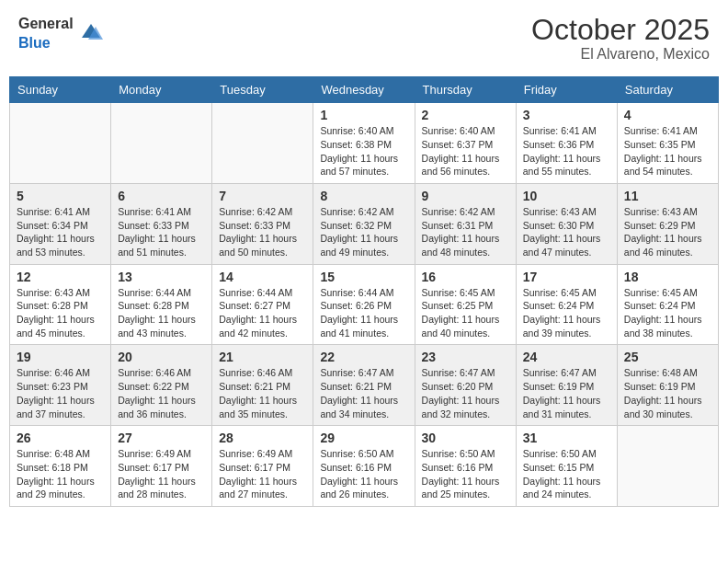 The width and height of the screenshot is (728, 563). I want to click on day-number: 5, so click(61, 196).